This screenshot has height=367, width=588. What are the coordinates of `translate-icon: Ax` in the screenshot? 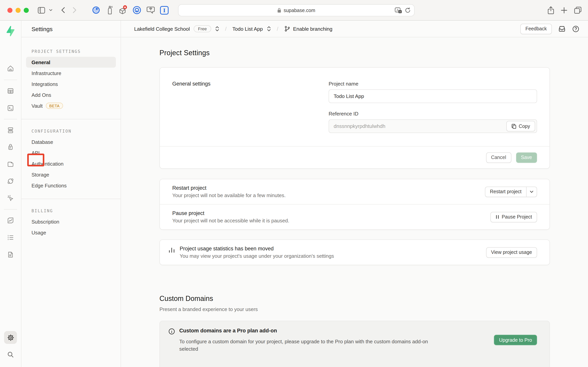 It's located at (398, 10).